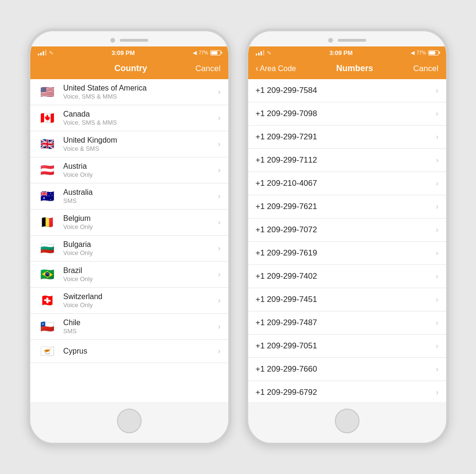 Image resolution: width=476 pixels, height=474 pixels. I want to click on country-info-br: Brazil Voice Only, so click(139, 274).